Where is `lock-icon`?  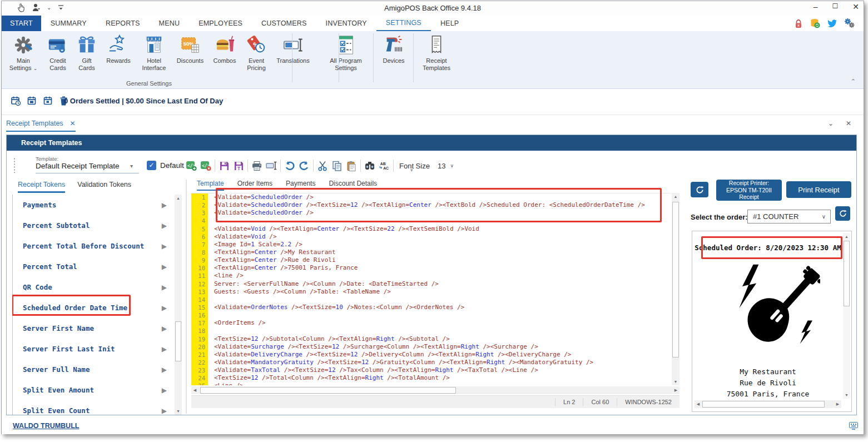
lock-icon is located at coordinates (798, 23).